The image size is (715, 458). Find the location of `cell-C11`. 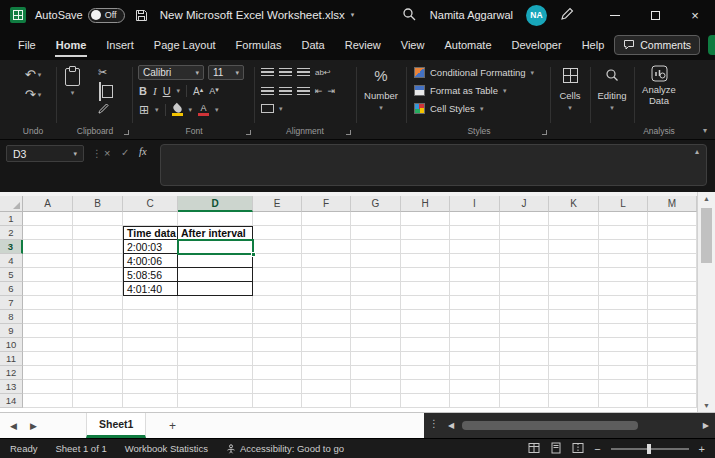

cell-C11 is located at coordinates (150, 359).